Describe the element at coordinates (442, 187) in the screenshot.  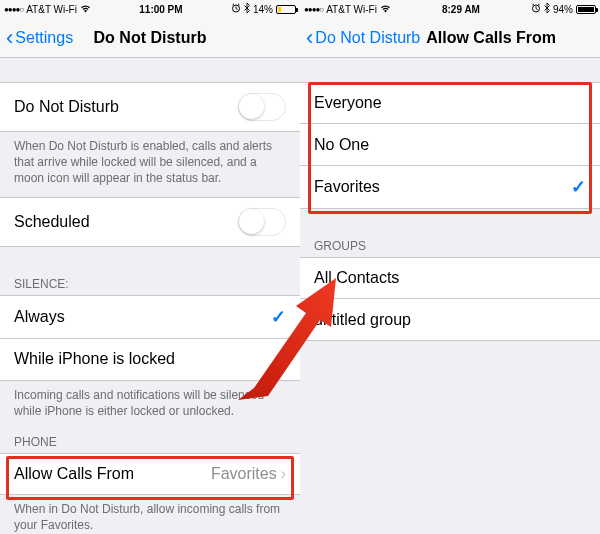
I see `option-favorites-label: Favorites` at that location.